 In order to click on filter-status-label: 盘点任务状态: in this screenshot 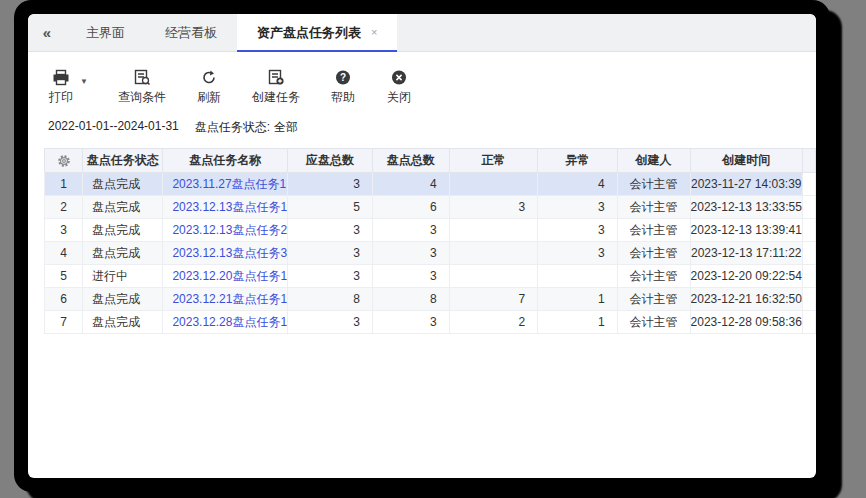, I will do `click(232, 128)`.